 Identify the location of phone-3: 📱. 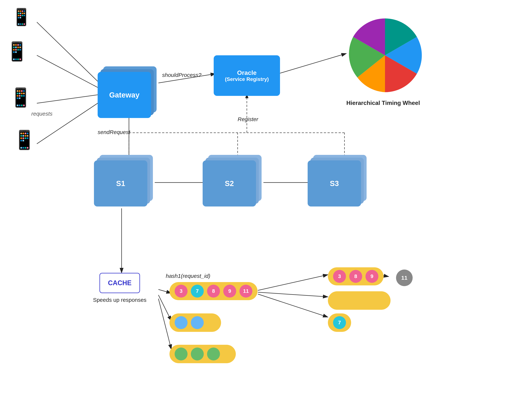
(21, 98).